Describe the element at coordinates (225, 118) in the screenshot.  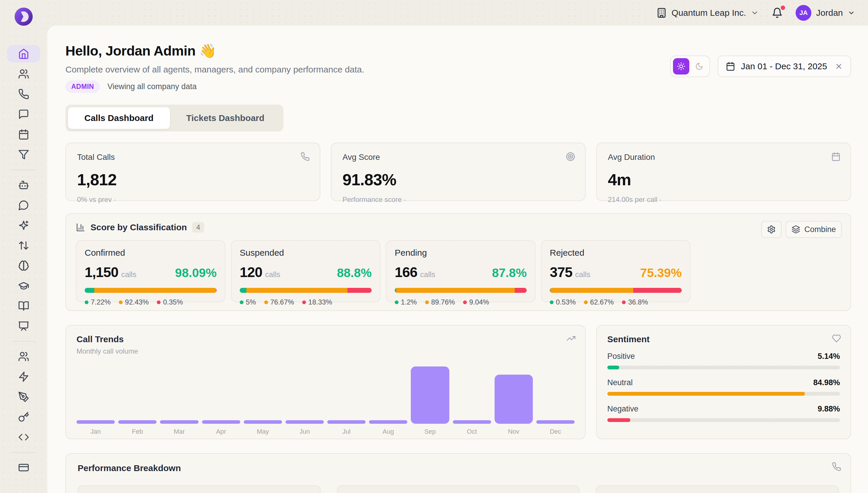
I see `tab-tickets-dashboard: Tickets Dashboard` at that location.